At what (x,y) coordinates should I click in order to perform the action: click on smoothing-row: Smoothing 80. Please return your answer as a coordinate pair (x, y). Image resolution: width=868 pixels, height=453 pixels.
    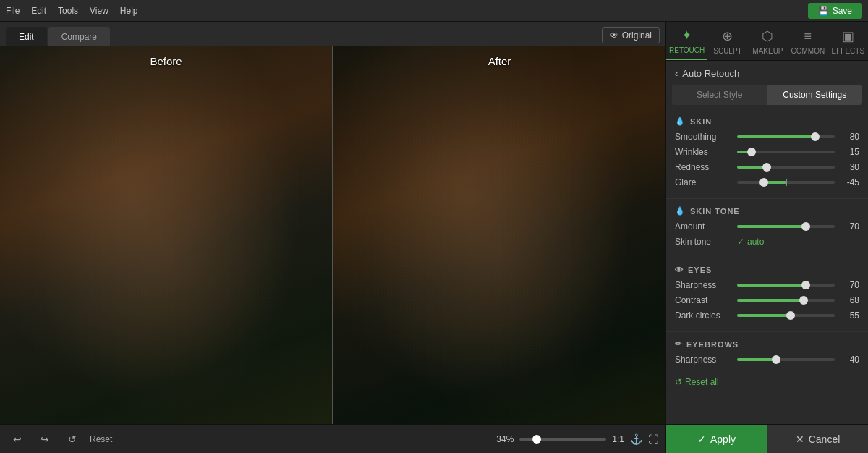
    Looking at the image, I should click on (767, 137).